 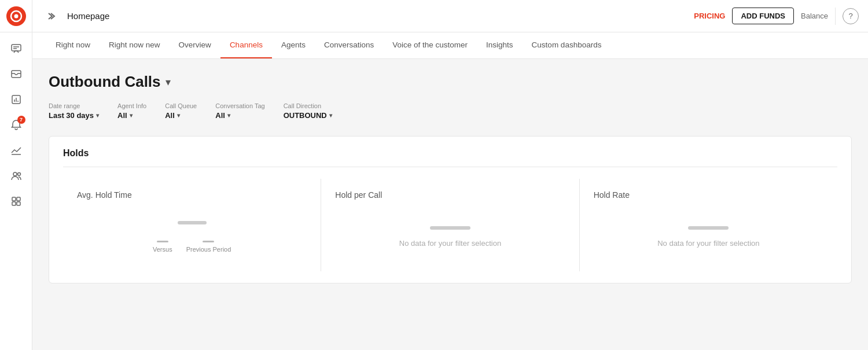 What do you see at coordinates (16, 49) in the screenshot?
I see `sidebar-item-chat` at bounding box center [16, 49].